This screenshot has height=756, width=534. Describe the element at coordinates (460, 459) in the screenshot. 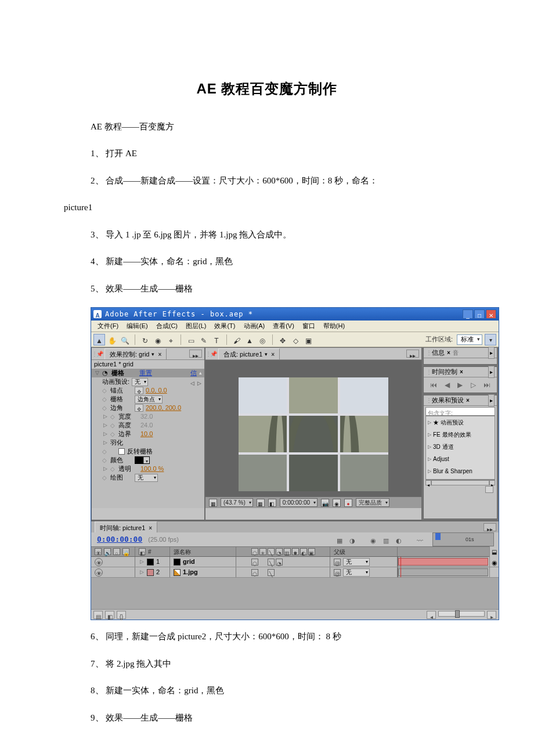

I see `tree-item: ▷Adjust` at that location.